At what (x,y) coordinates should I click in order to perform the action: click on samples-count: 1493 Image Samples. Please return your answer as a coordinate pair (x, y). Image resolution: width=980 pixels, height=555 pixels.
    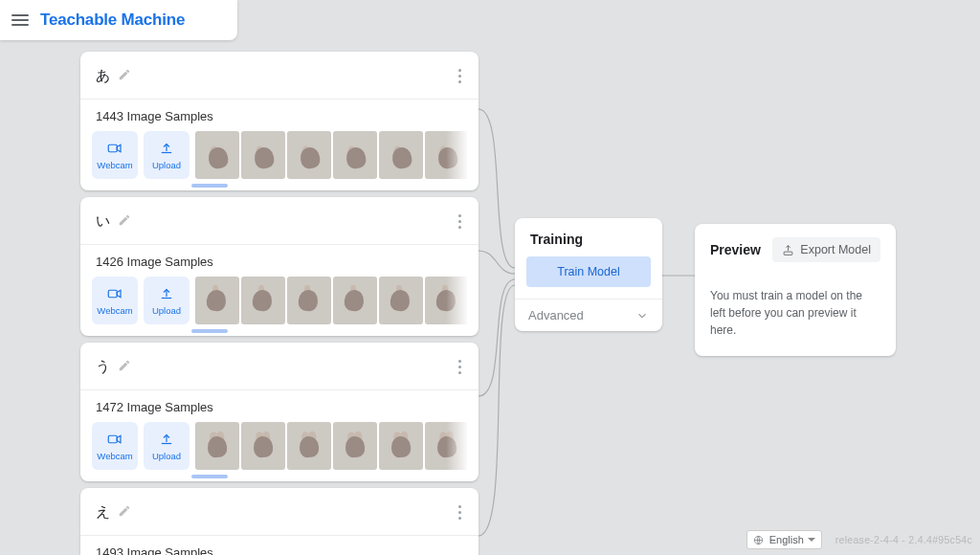
    Looking at the image, I should click on (279, 545).